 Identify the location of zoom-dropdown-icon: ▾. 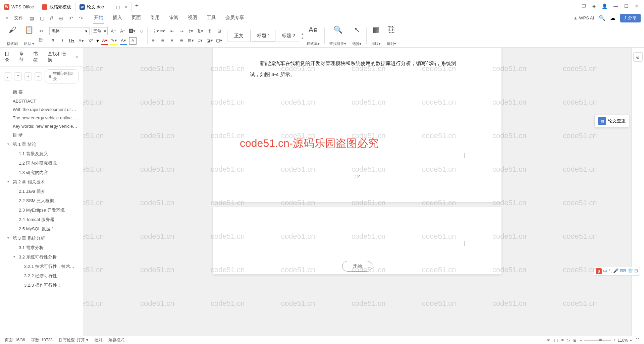
(631, 340).